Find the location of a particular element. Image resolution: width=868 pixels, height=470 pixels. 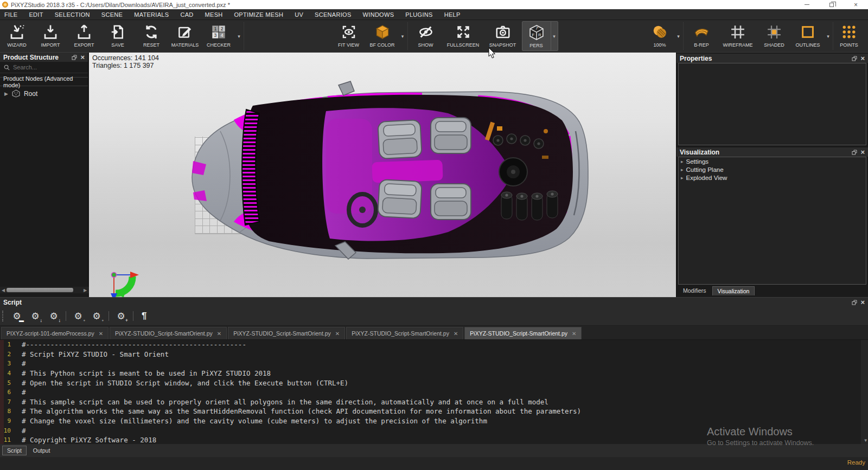

horizontal-scrollbar: ◀ ▶ is located at coordinates (44, 290).